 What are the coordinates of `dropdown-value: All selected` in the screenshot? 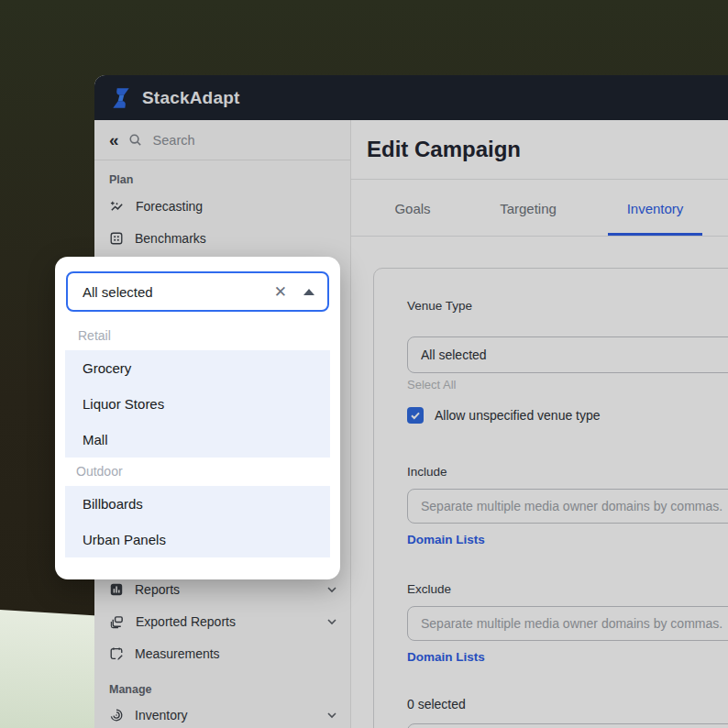 It's located at (117, 292).